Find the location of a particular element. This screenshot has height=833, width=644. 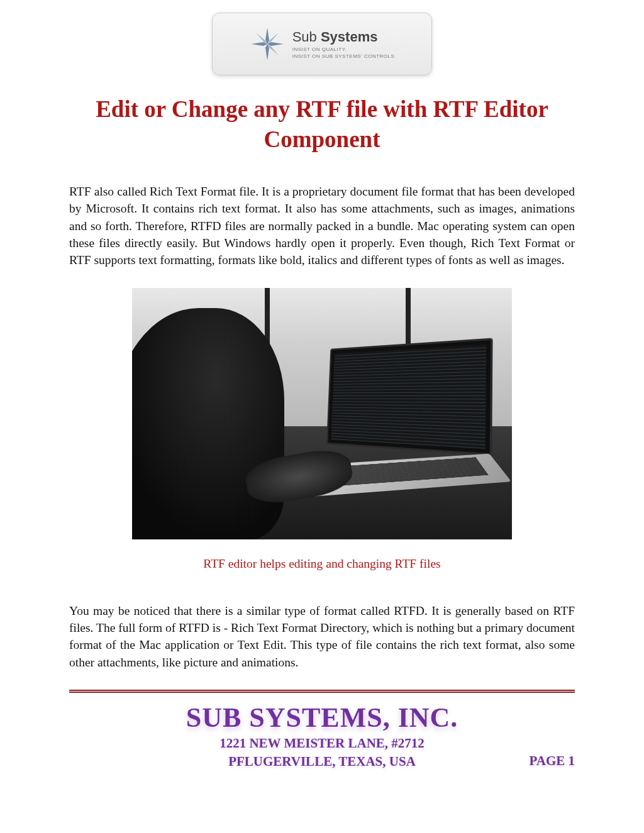

footer-company: SUB SYSTEMS, INC. is located at coordinates (322, 718).